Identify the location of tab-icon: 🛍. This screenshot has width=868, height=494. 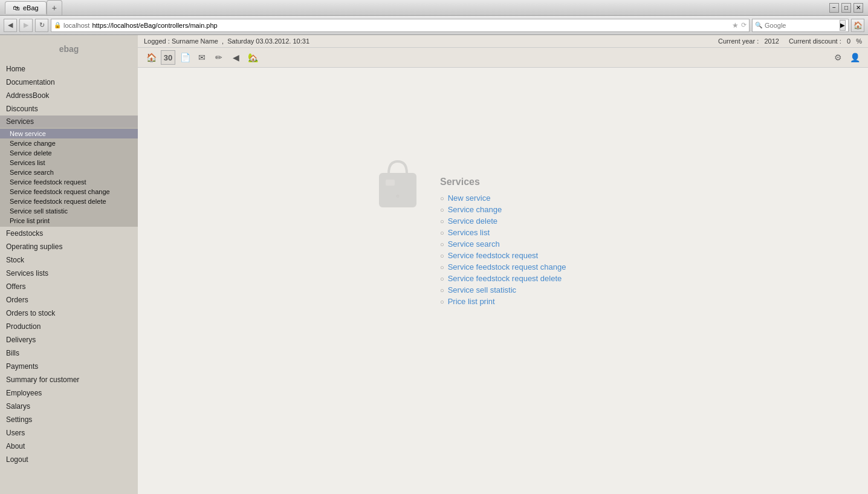
(16, 8).